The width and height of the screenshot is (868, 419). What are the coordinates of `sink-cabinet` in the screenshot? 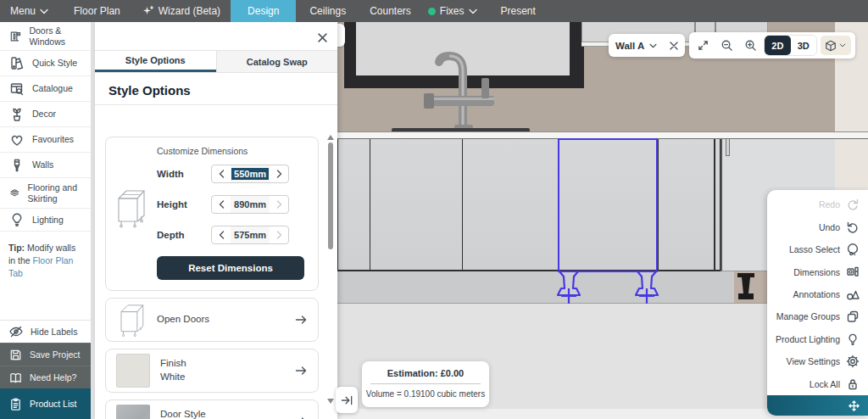 It's located at (510, 205).